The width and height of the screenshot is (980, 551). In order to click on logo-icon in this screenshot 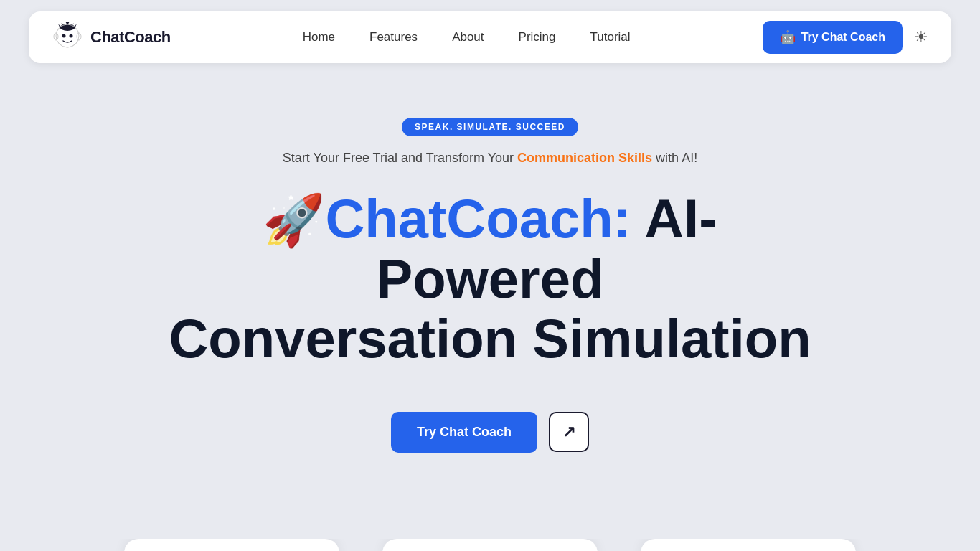, I will do `click(67, 37)`.